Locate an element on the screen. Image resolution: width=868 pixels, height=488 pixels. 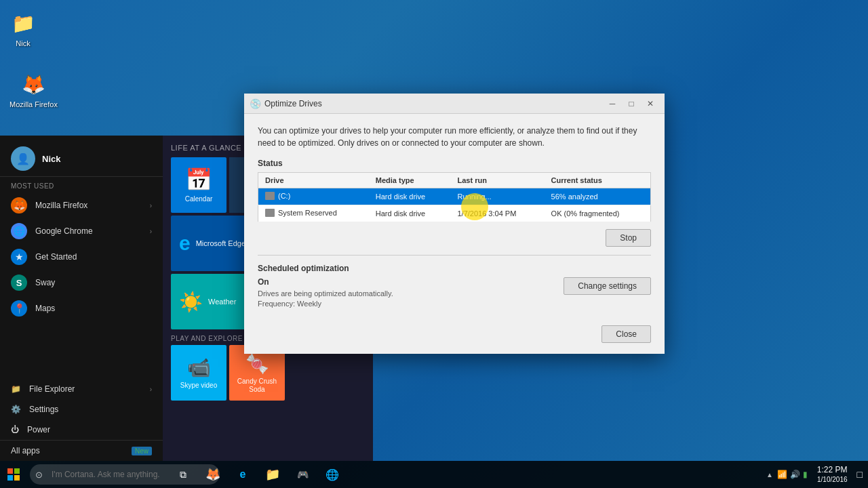
system-reserved-name: System Reserved is located at coordinates (313, 214).